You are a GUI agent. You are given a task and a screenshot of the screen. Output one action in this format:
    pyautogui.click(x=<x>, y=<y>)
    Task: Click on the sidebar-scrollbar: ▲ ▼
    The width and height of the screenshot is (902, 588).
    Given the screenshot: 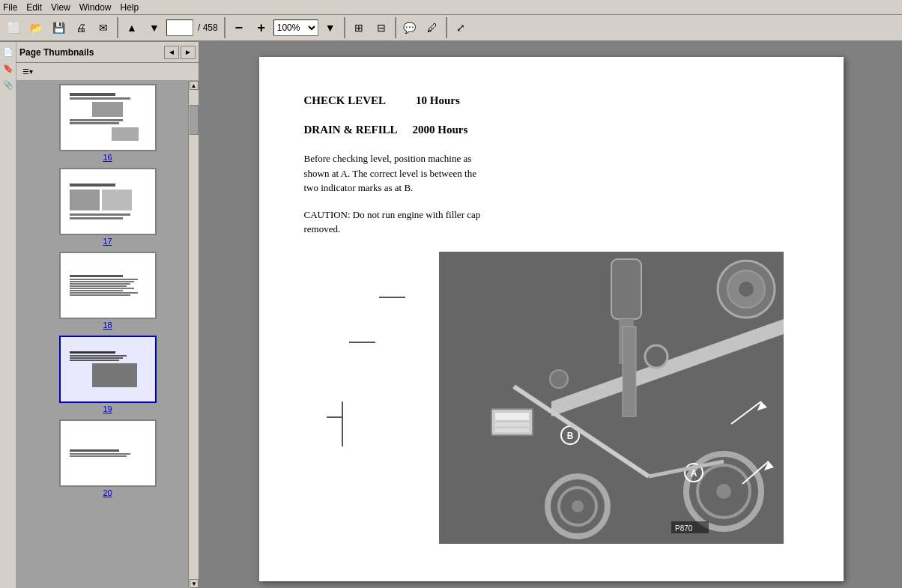 What is the action you would take?
    pyautogui.click(x=193, y=334)
    